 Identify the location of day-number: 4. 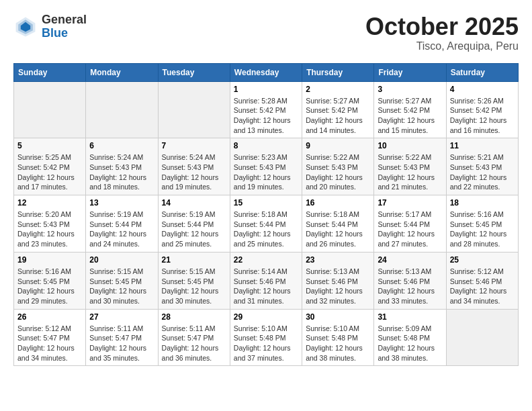
(482, 89).